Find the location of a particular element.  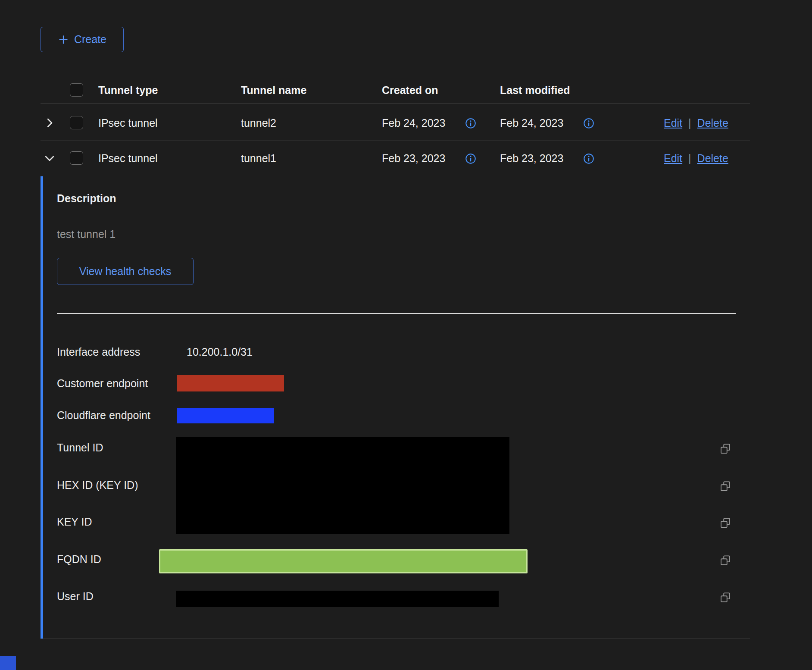

copy-fqdn-id-button is located at coordinates (725, 560).